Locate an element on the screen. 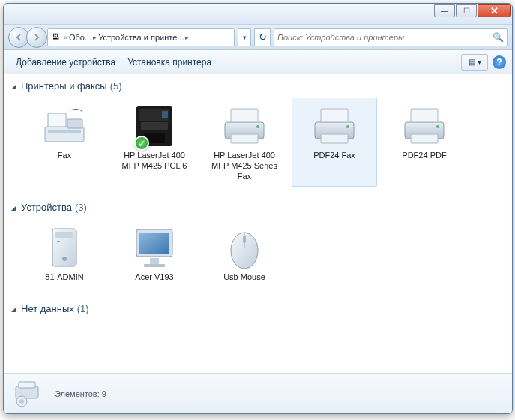 The width and height of the screenshot is (515, 420). group-count: (1) is located at coordinates (83, 309).